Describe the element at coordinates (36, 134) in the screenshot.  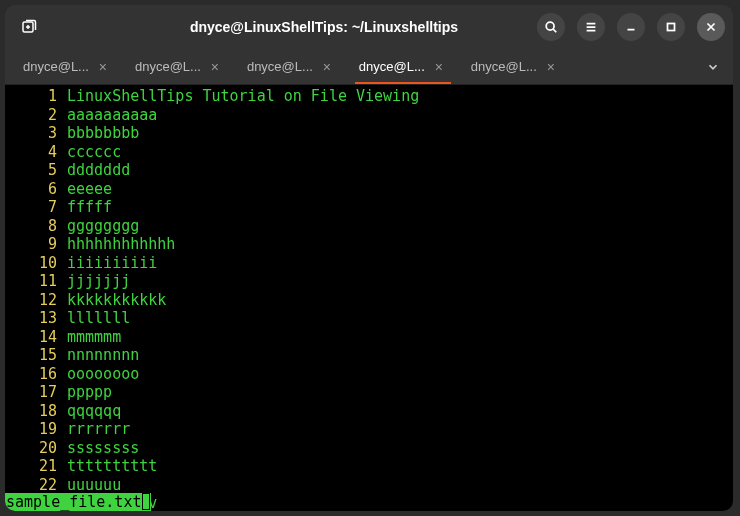
I see `line-number: 3` at that location.